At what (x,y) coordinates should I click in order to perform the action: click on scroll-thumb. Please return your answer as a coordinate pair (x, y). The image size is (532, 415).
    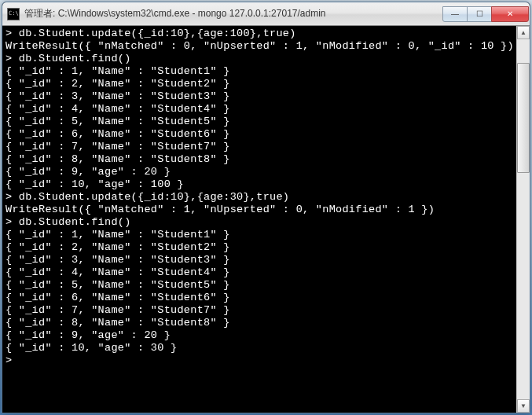
    Looking at the image, I should click on (523, 118).